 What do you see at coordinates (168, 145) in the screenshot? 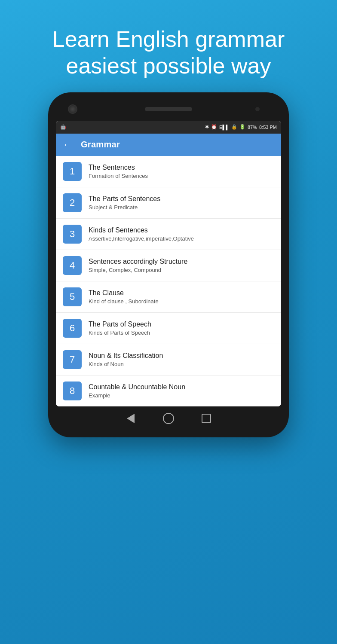
I see `app-toolbar: ← Grammar` at bounding box center [168, 145].